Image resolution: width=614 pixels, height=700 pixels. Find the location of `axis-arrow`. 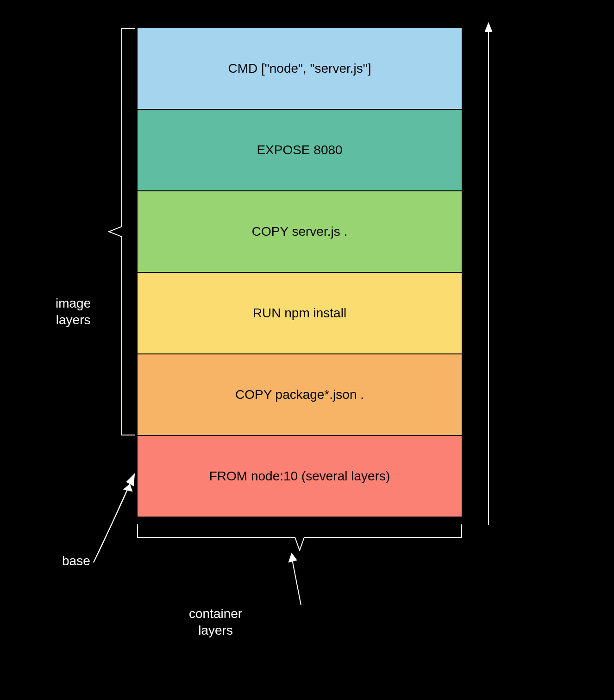

axis-arrow is located at coordinates (489, 275).